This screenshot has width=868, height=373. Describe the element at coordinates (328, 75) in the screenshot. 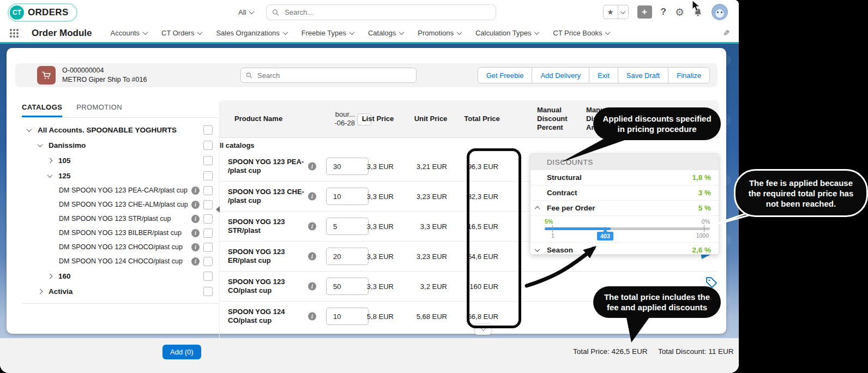

I see `order-search` at that location.